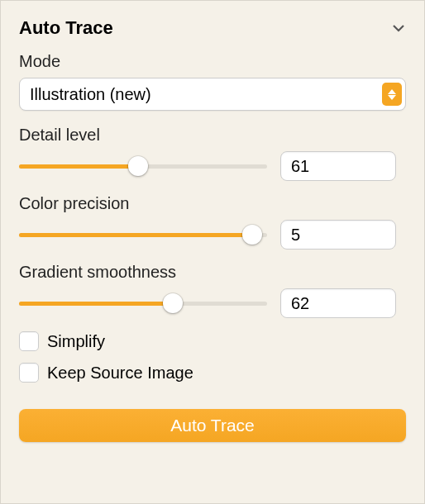 The width and height of the screenshot is (425, 504). What do you see at coordinates (212, 61) in the screenshot?
I see `mode-label: Mode` at bounding box center [212, 61].